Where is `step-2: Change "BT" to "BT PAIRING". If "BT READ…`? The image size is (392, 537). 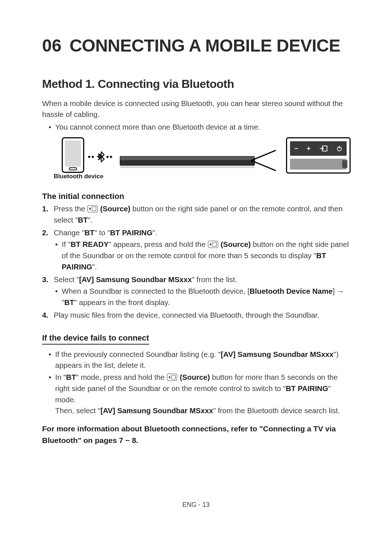 step-2: Change "BT" to "BT PAIRING". If "BT READ… is located at coordinates (196, 250).